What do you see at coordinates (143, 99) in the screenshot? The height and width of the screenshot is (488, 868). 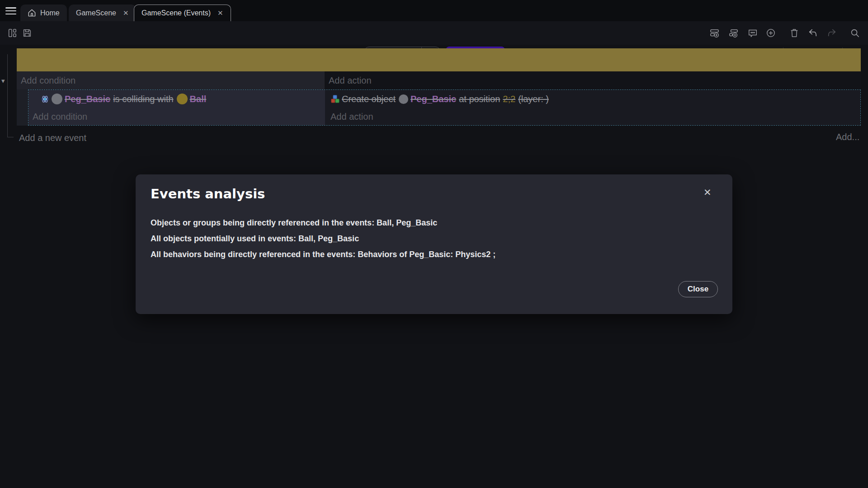 I see `condition-verb: is colliding with` at bounding box center [143, 99].